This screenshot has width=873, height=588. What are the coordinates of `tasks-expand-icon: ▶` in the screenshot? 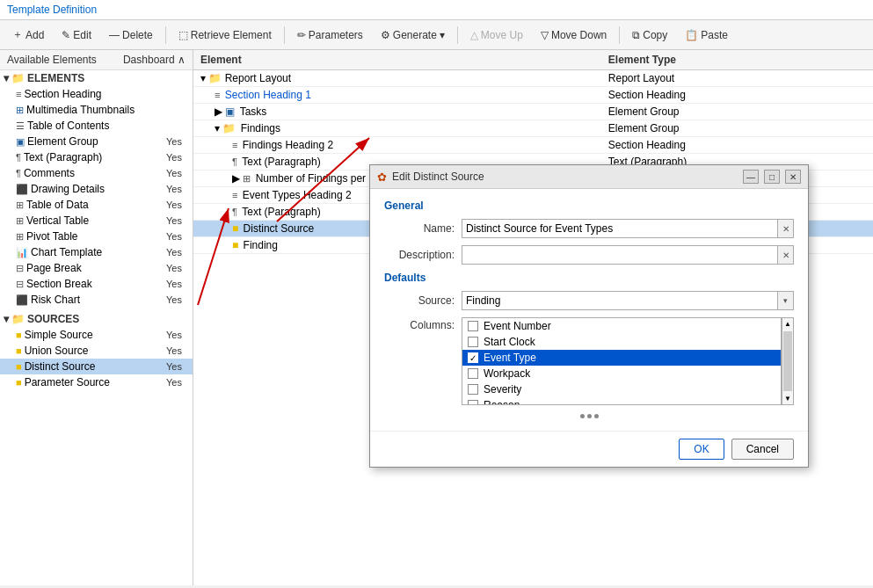 It's located at (218, 112).